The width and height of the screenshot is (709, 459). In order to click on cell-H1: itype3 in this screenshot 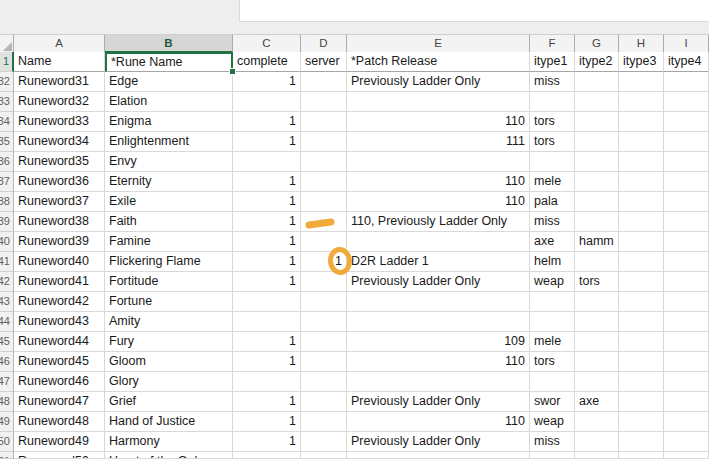, I will do `click(642, 62)`.